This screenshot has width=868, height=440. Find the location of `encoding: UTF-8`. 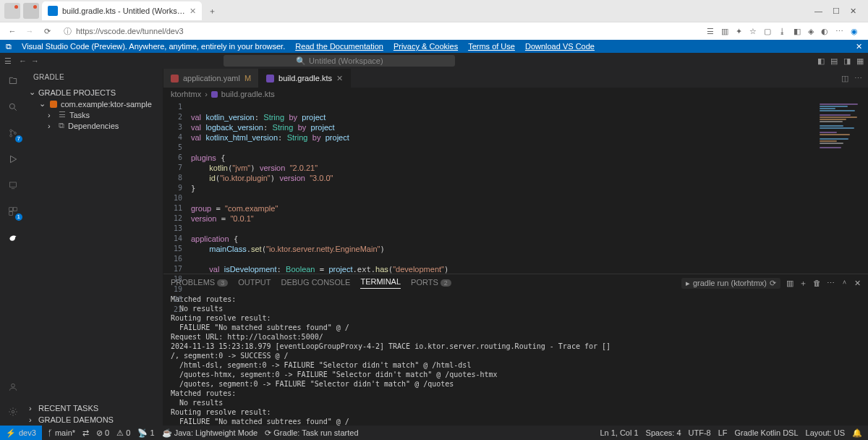

encoding: UTF-8 is located at coordinates (700, 433).